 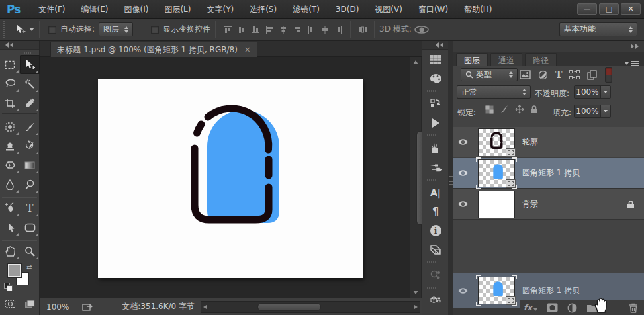 I want to click on swap-colors-icon: ⇄, so click(x=29, y=267).